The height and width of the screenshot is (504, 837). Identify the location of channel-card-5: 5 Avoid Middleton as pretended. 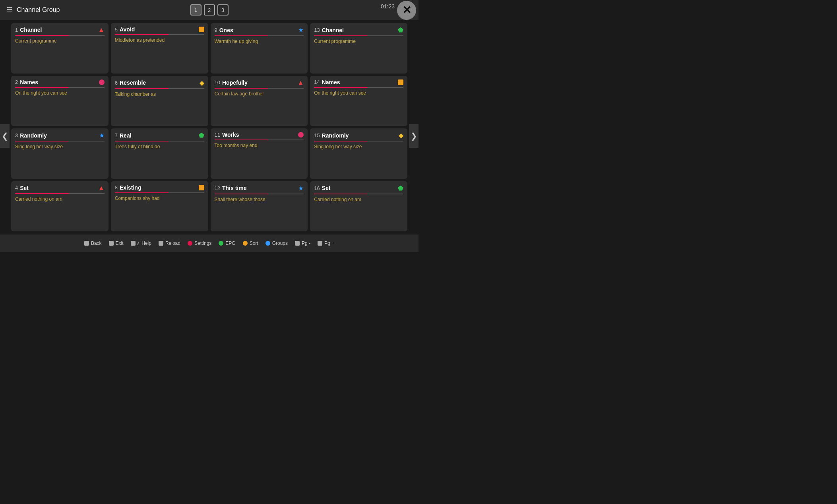
(160, 48).